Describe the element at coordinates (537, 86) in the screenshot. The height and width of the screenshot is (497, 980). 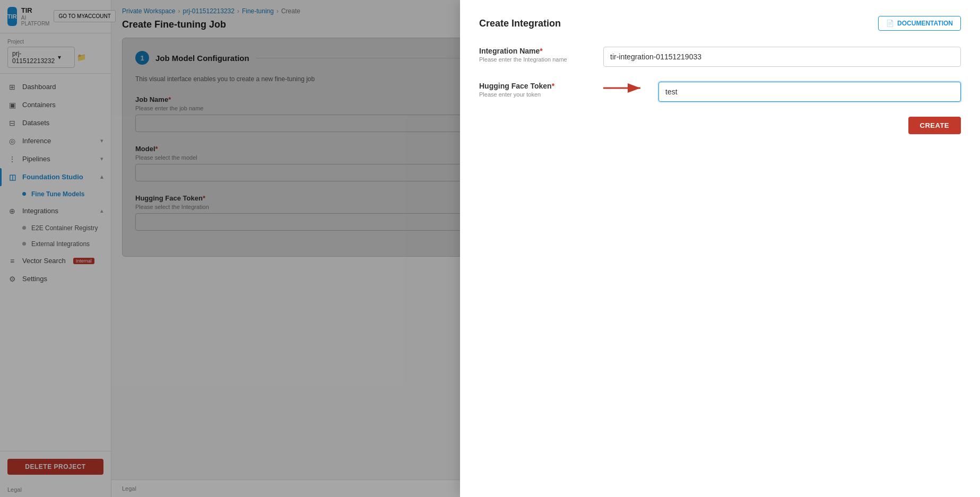
I see `hf-token-modal-label: Hugging Face Token*` at that location.